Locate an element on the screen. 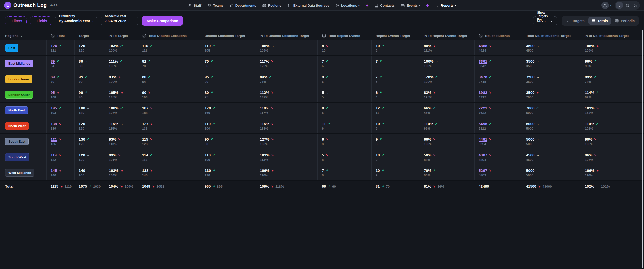 This screenshot has height=269, width=644. target-icon is located at coordinates (568, 21).